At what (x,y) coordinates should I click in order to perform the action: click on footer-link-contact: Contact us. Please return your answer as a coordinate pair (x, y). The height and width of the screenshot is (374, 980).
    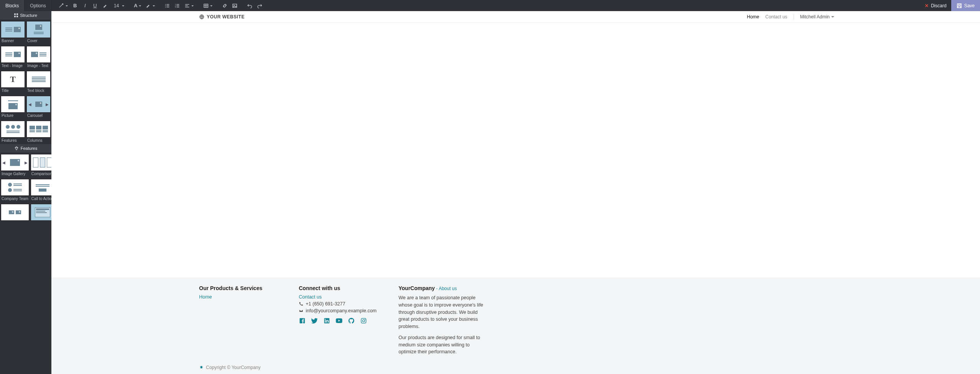
    Looking at the image, I should click on (341, 297).